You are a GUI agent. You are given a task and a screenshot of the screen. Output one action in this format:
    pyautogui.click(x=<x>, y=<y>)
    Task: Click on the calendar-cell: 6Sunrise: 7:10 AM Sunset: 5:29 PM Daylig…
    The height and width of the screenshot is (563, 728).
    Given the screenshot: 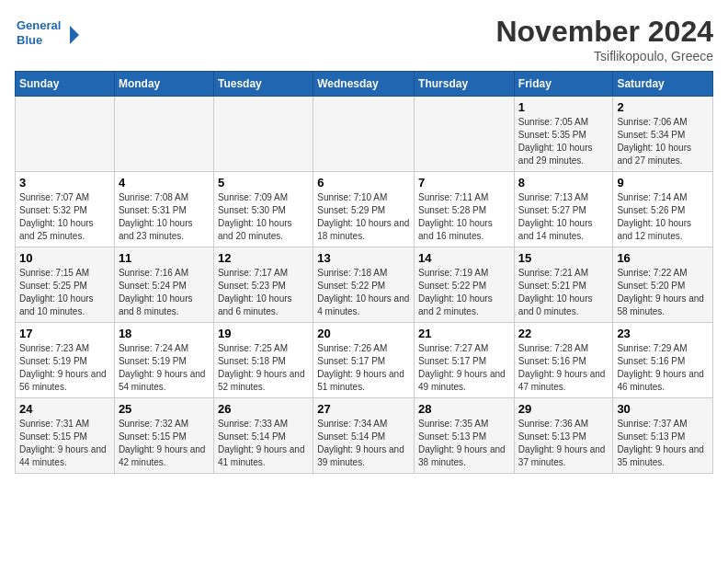 What is the action you would take?
    pyautogui.click(x=364, y=210)
    